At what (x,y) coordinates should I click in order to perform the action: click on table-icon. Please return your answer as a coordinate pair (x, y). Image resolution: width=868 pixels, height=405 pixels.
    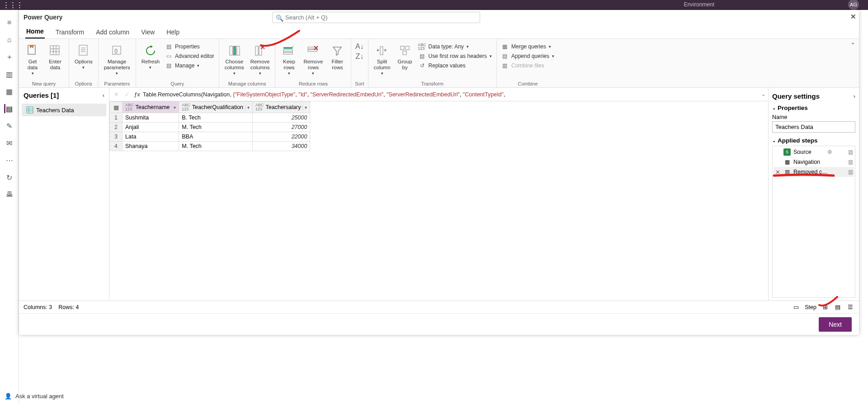
    Looking at the image, I should click on (30, 110).